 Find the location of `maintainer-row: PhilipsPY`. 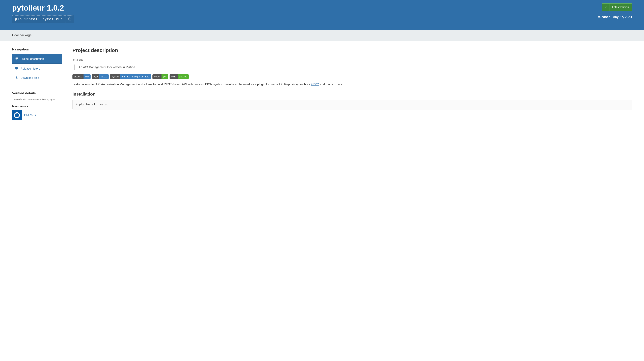

maintainer-row: PhilipsPY is located at coordinates (37, 115).